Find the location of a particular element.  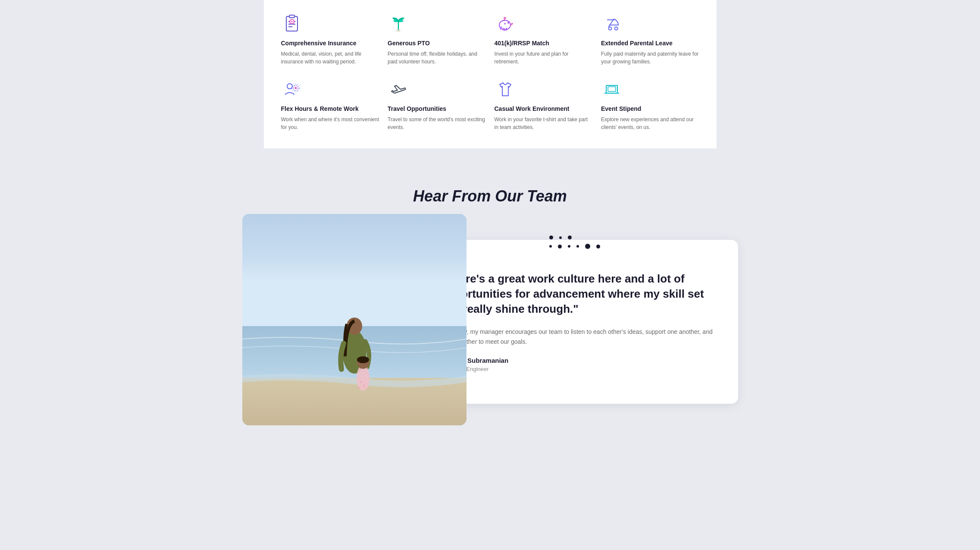

team-section-heading: Hear From Our Team is located at coordinates (490, 194).